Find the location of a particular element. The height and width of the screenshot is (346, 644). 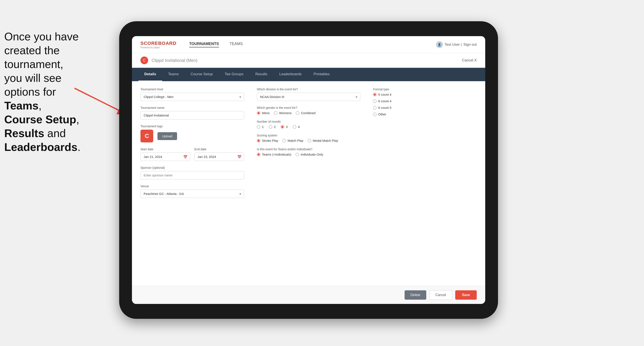

scoring-label: Scoring system is located at coordinates (309, 135).